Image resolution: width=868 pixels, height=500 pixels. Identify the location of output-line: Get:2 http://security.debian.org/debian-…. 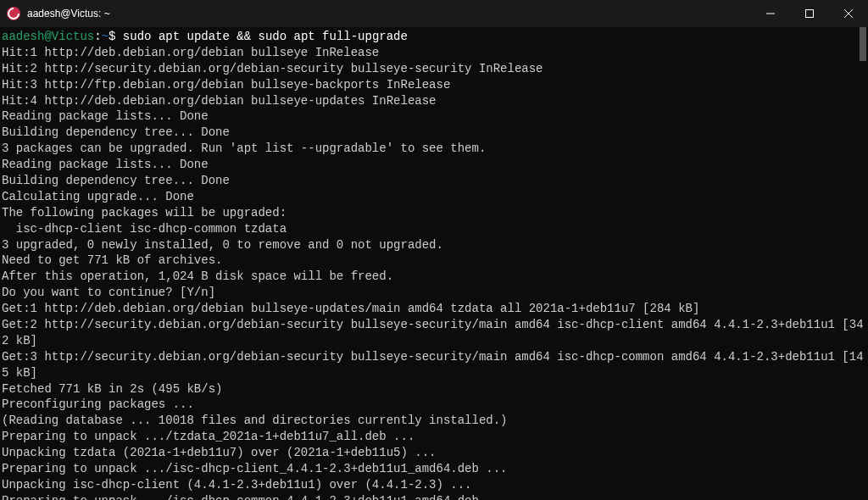
(435, 333).